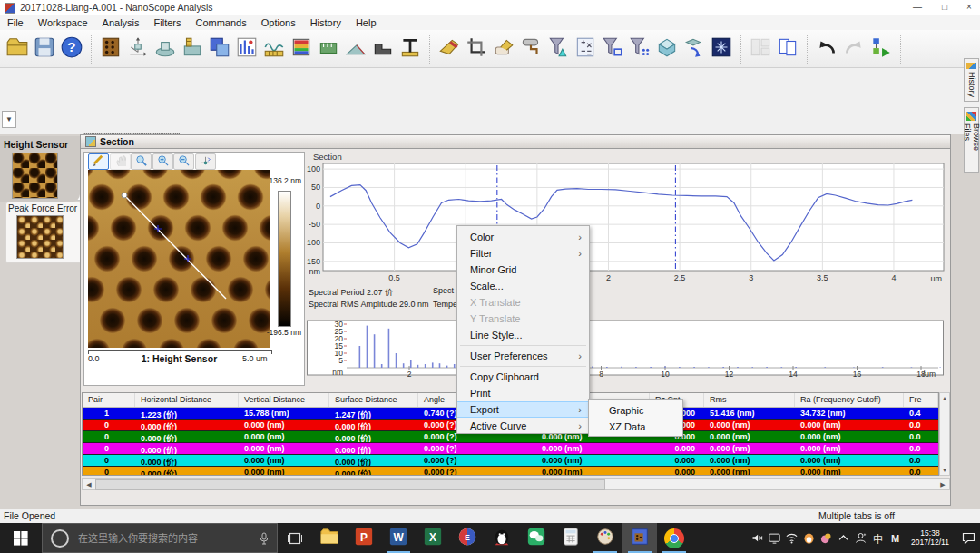 Image resolution: width=980 pixels, height=553 pixels. I want to click on paint-taskbar-button, so click(605, 538).